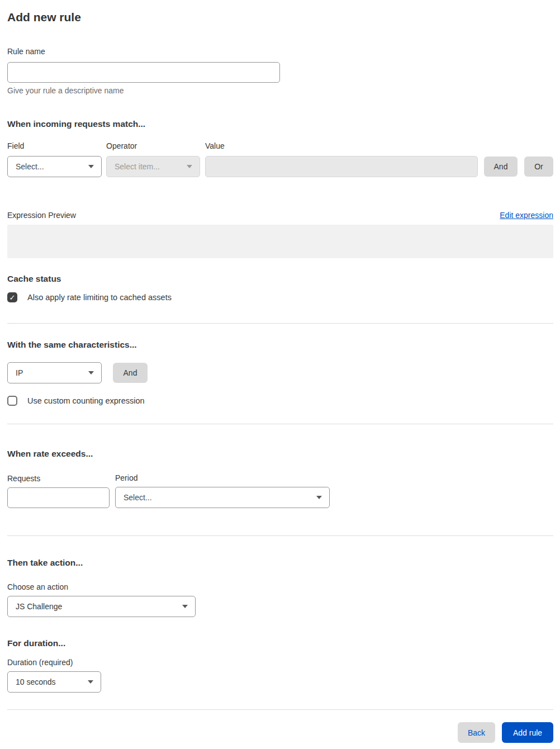 The image size is (560, 749). I want to click on characteristic-select-value: IP, so click(19, 373).